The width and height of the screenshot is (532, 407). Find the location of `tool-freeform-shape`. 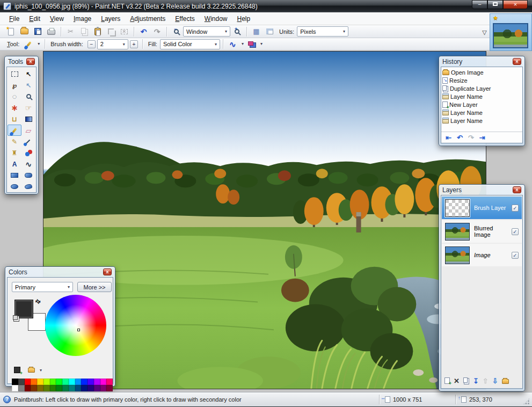

tool-freeform-shape is located at coordinates (28, 187).